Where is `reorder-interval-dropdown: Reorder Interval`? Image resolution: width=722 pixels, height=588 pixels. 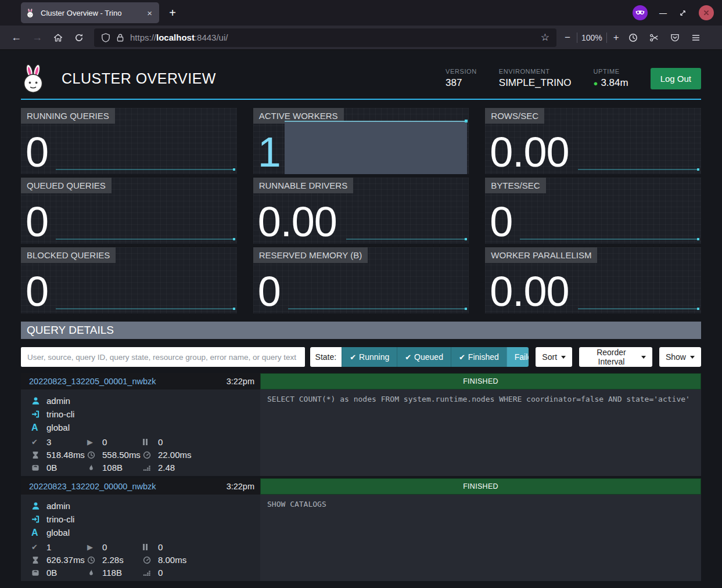
reorder-interval-dropdown: Reorder Interval is located at coordinates (616, 357).